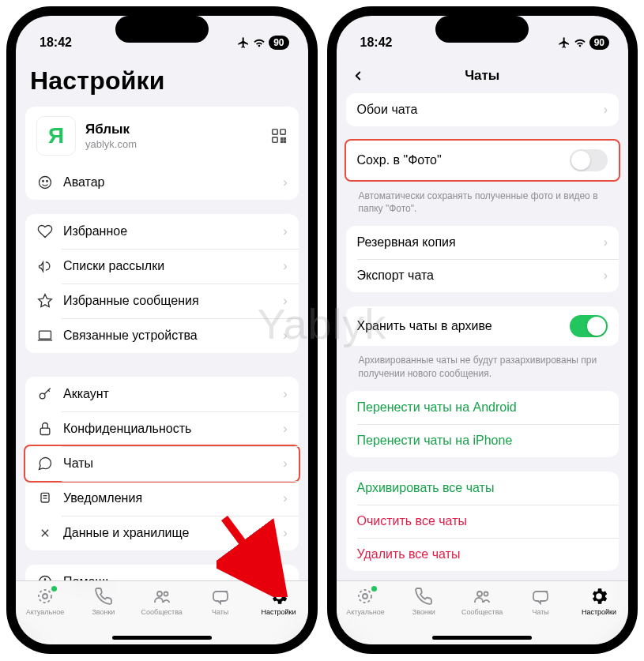  What do you see at coordinates (482, 76) in the screenshot?
I see `nav-title: Чаты` at bounding box center [482, 76].